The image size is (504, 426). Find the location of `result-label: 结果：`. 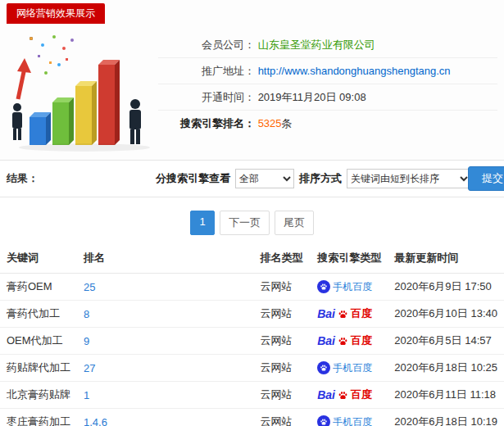

result-label: 结果： is located at coordinates (81, 179).